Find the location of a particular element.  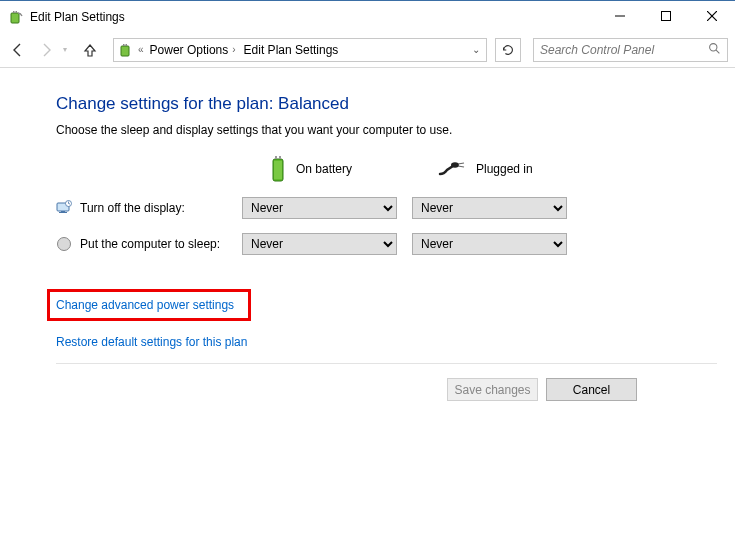

plug-icon is located at coordinates (453, 169).